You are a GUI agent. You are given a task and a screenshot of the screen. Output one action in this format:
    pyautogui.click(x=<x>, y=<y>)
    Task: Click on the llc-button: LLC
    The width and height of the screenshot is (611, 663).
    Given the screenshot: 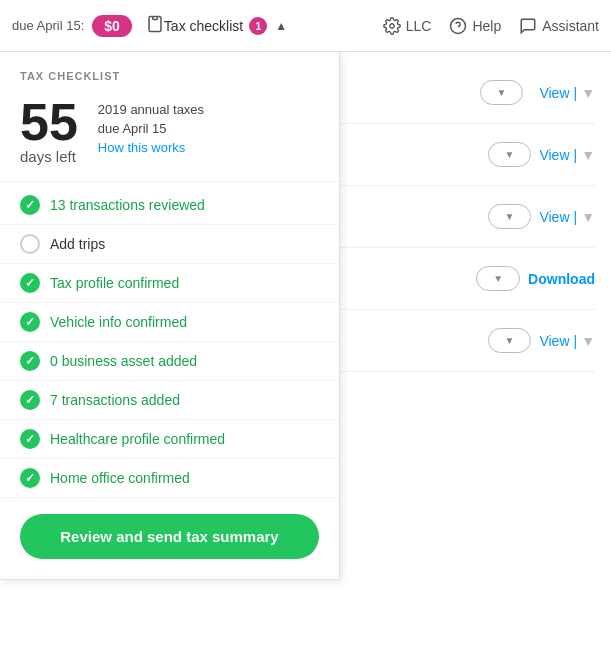 What is the action you would take?
    pyautogui.click(x=408, y=26)
    